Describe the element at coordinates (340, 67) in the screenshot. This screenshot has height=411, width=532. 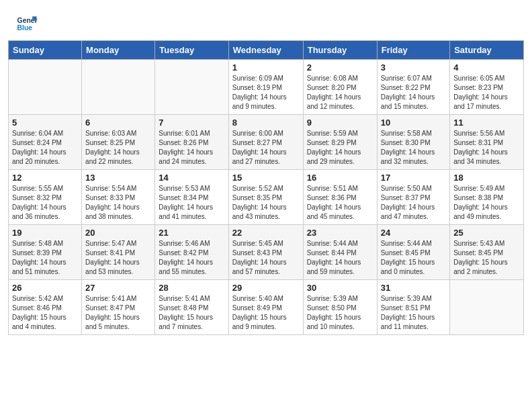
I see `day-number: 2` at that location.